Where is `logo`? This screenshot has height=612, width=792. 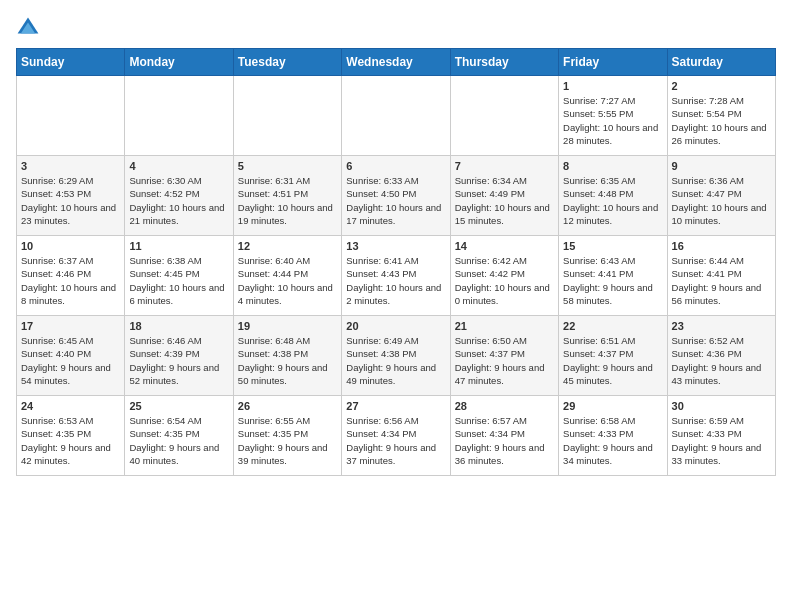
logo is located at coordinates (30, 28).